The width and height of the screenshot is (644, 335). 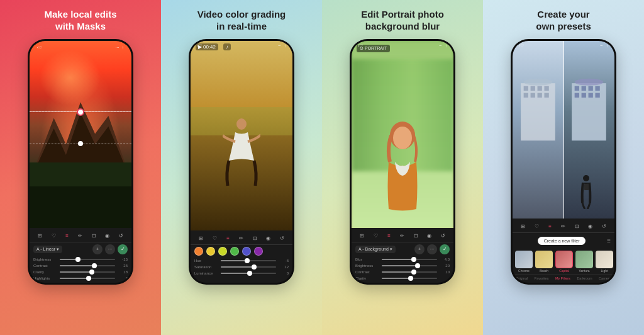 What do you see at coordinates (402, 236) in the screenshot?
I see `brush-tool-3: ✏` at bounding box center [402, 236].